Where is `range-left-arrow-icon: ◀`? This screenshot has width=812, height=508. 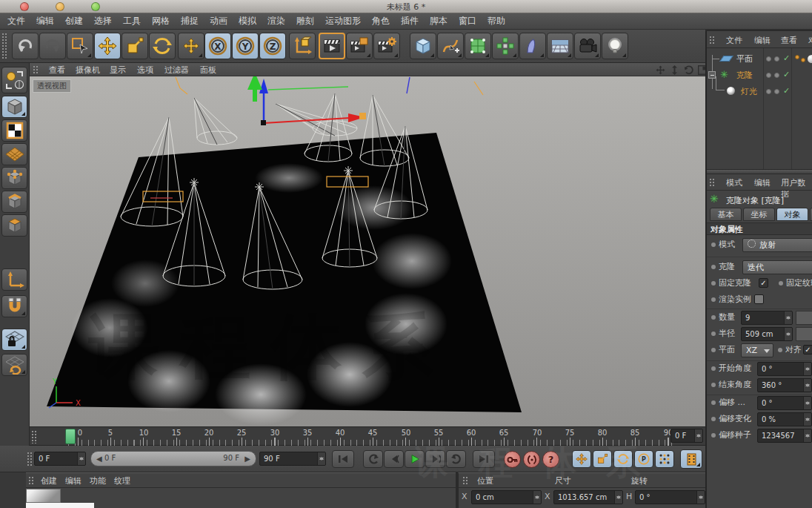
range-left-arrow-icon: ◀ is located at coordinates (99, 458).